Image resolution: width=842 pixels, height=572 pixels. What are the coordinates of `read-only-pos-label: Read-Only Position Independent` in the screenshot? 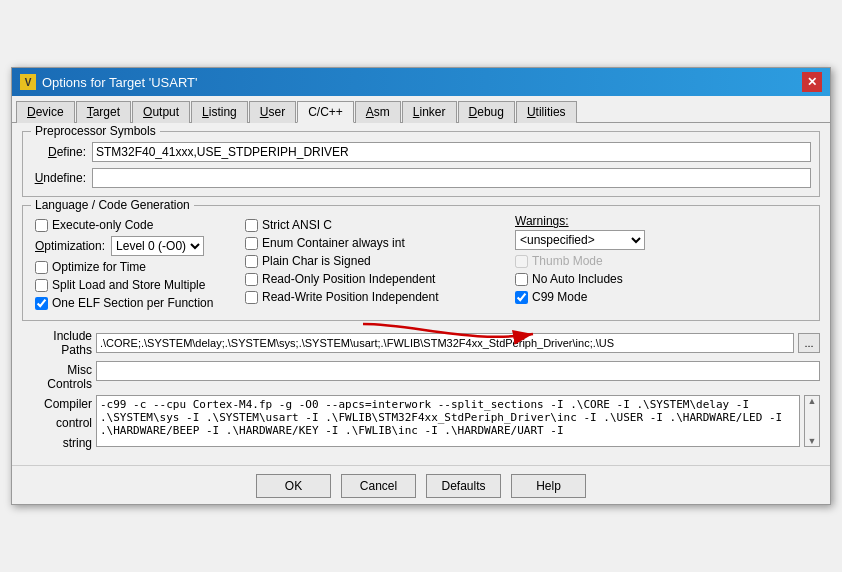 It's located at (348, 279).